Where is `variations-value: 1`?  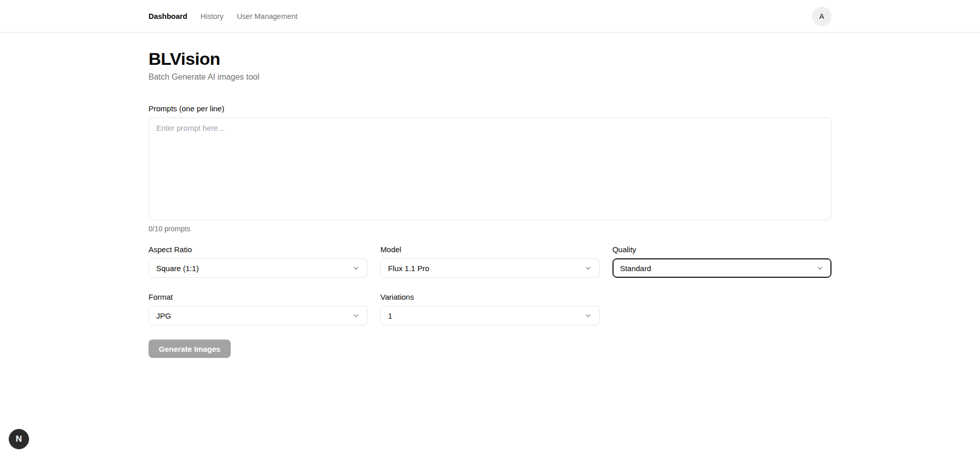 variations-value: 1 is located at coordinates (390, 316).